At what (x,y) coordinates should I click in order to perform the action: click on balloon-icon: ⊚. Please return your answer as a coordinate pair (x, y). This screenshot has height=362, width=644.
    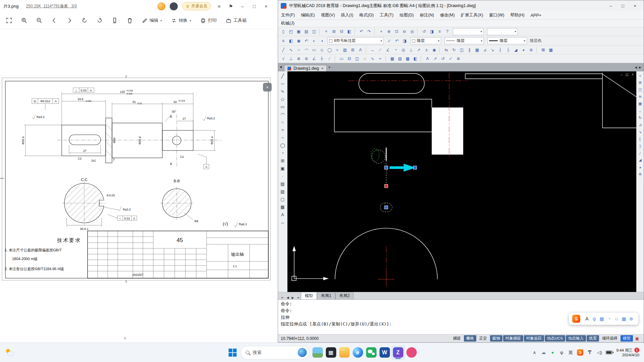
    Looking at the image, I should click on (307, 58).